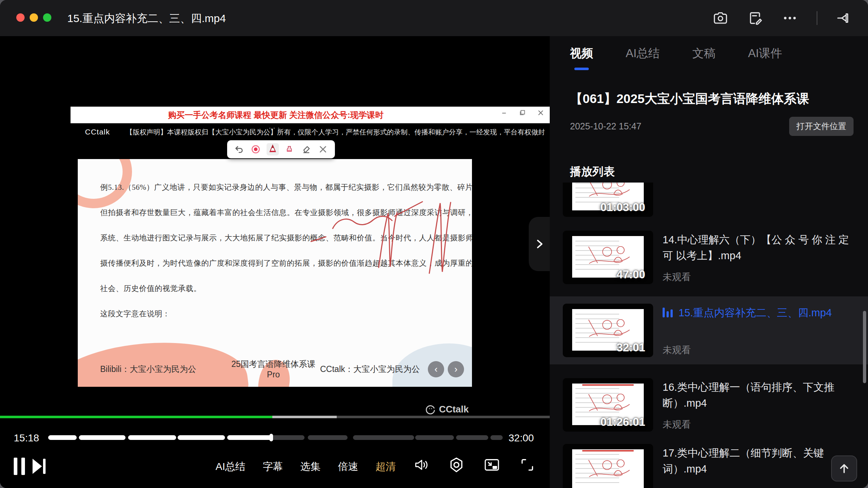 This screenshot has height=488, width=868. What do you see at coordinates (282, 369) in the screenshot?
I see `slide-footer: Bilibili：大宝小宝为民为公 25国考言语降维体系课Pro CCtalk：…` at bounding box center [282, 369].